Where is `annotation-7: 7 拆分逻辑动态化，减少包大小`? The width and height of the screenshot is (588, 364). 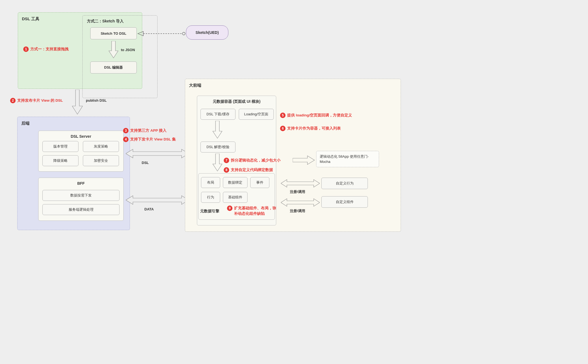 annotation-7: 7 拆分逻辑动态化，减少包大小 is located at coordinates (252, 160).